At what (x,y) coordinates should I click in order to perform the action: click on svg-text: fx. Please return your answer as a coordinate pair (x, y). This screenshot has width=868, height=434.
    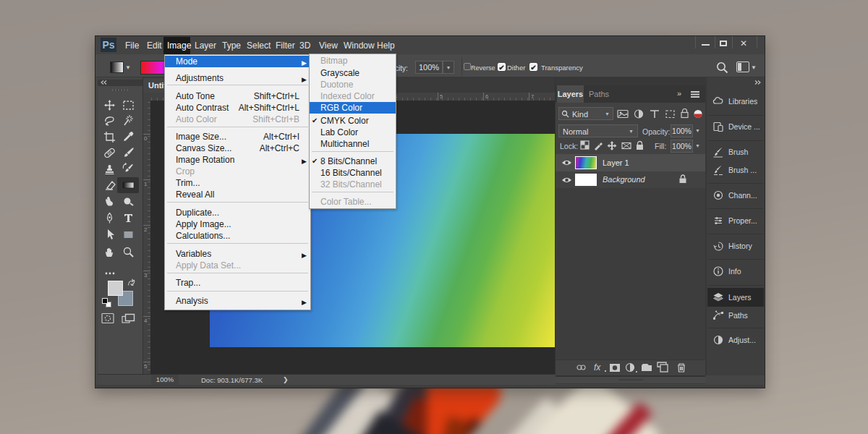
    Looking at the image, I should click on (597, 367).